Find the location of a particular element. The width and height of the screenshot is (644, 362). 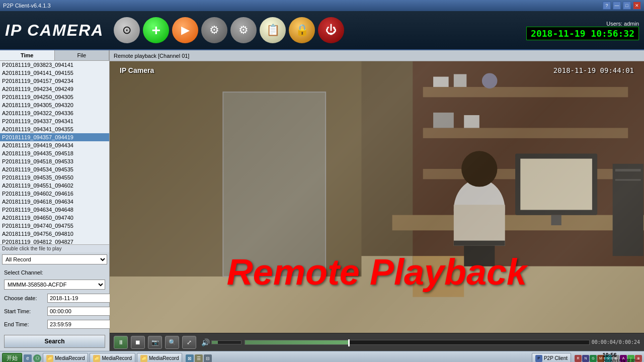

play-button: ▶ is located at coordinates (185, 30).